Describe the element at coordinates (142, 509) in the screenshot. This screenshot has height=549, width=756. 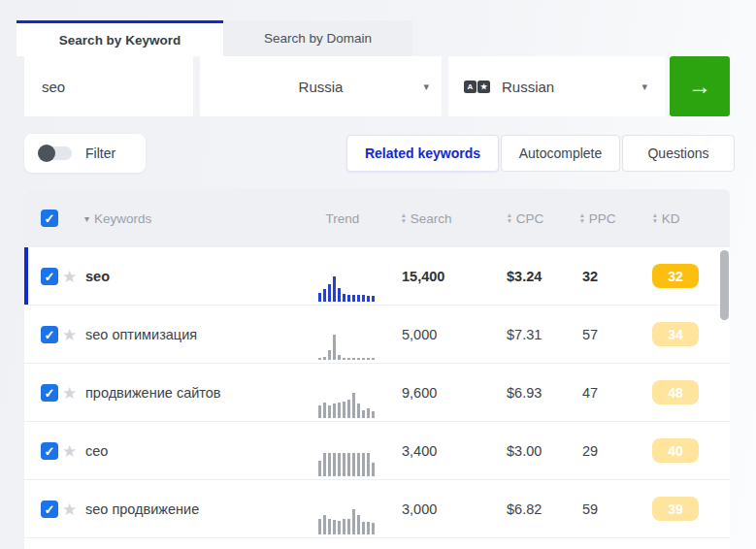
I see `keyword-cell: seo продвижение` at that location.